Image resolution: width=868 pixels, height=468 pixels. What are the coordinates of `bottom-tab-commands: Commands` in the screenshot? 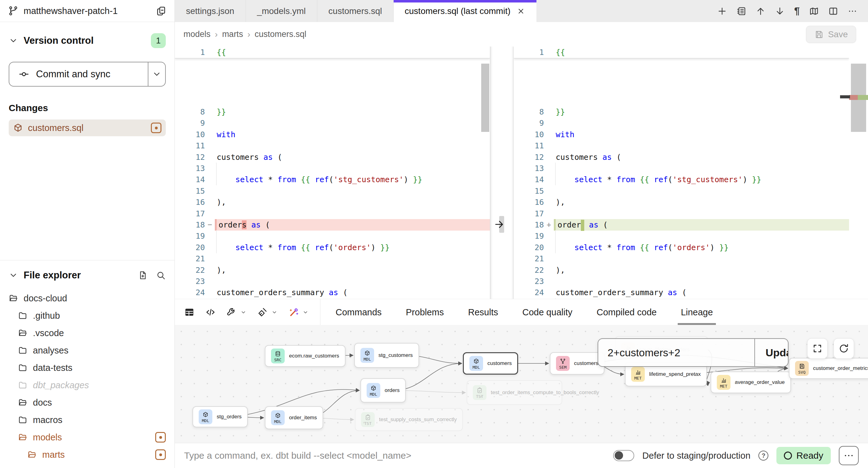 It's located at (359, 312).